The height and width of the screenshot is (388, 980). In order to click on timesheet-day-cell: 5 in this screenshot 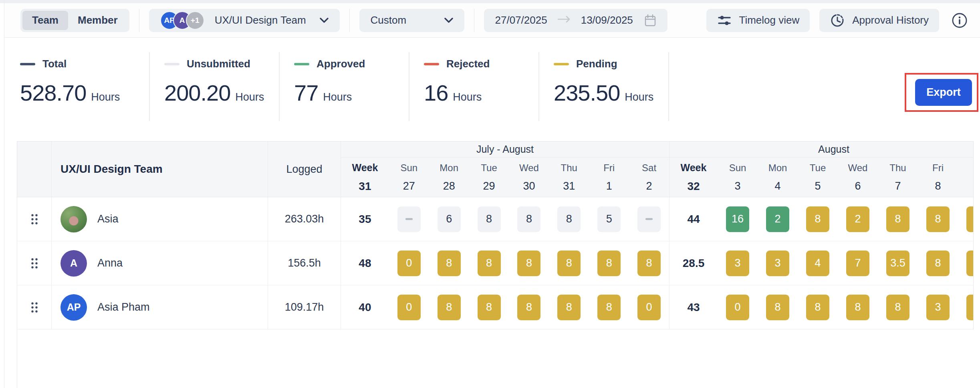, I will do `click(609, 219)`.